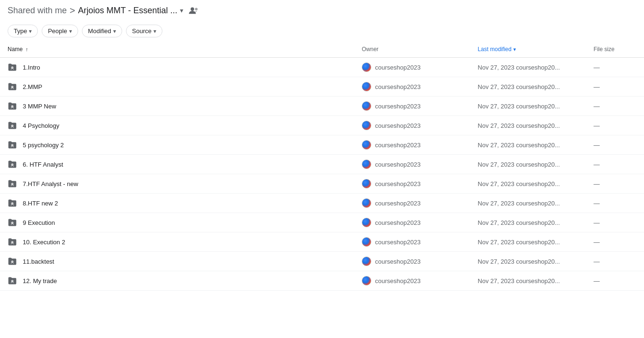  I want to click on file-name: 4 Psychology, so click(41, 126).